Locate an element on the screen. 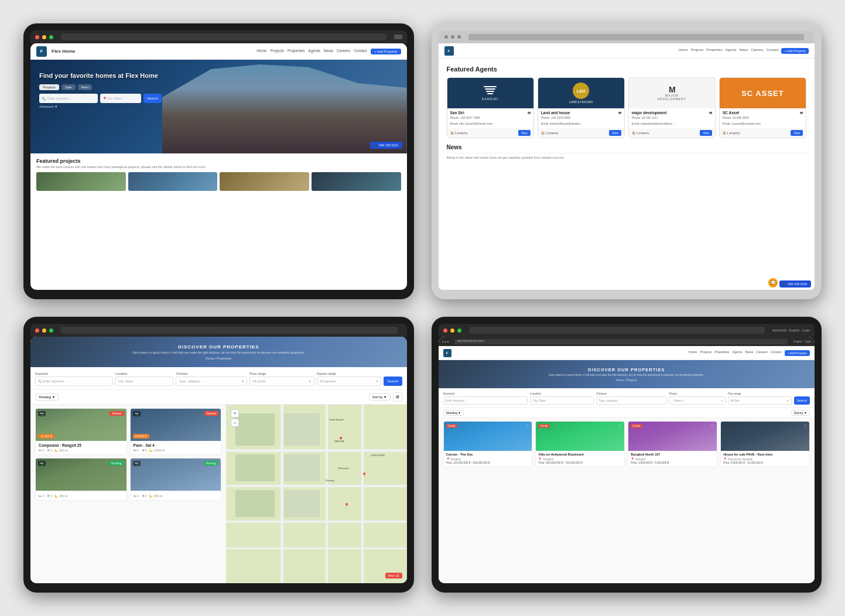 Image resolution: width=845 pixels, height=616 pixels. s2-sansiri-view: View is located at coordinates (525, 133).